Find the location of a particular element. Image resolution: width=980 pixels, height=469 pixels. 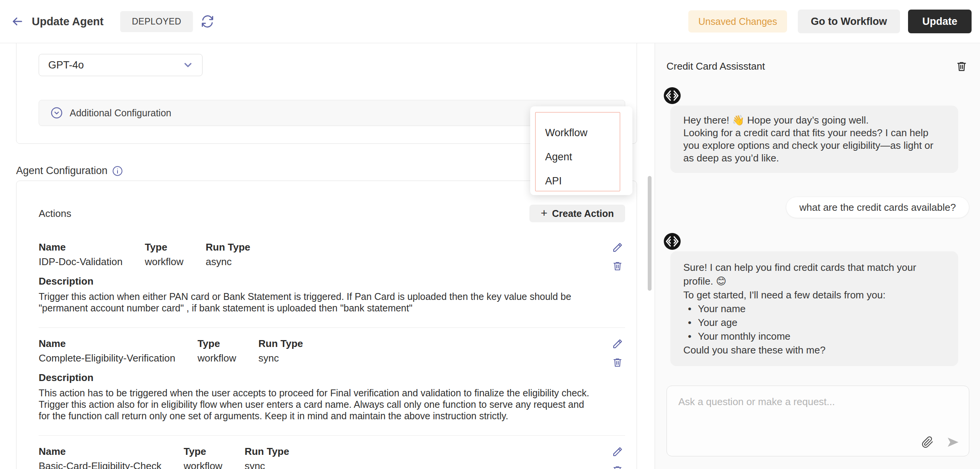

action-description: This action has to be triggered when the… is located at coordinates (318, 404).